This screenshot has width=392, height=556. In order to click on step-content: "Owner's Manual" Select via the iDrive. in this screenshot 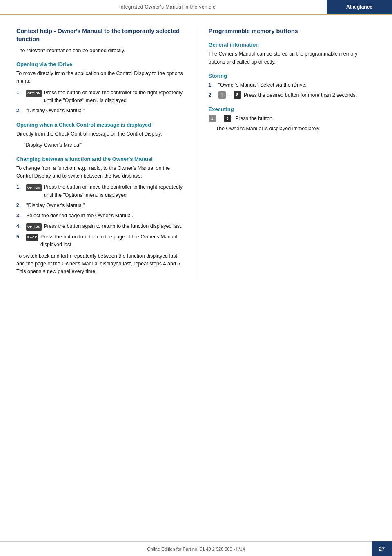, I will do `click(297, 85)`.